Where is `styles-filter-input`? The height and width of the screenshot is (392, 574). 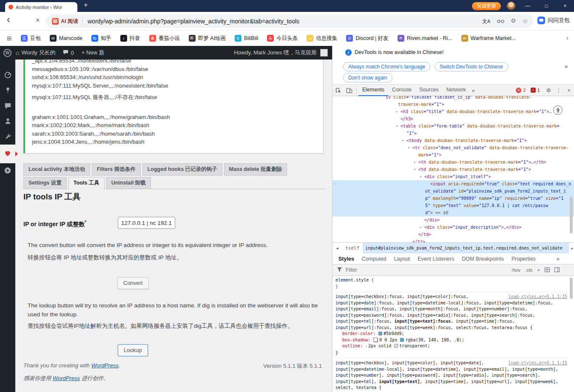 styles-filter-input is located at coordinates (427, 270).